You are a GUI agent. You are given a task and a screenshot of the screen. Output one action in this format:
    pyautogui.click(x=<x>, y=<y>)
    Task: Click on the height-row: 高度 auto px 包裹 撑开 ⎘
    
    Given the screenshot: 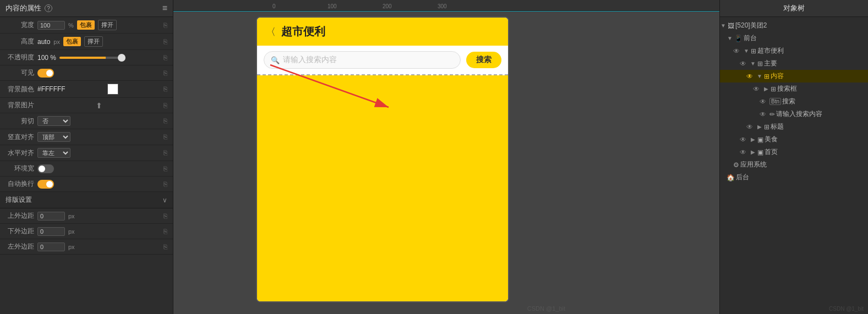 What is the action you would take?
    pyautogui.click(x=86, y=42)
    